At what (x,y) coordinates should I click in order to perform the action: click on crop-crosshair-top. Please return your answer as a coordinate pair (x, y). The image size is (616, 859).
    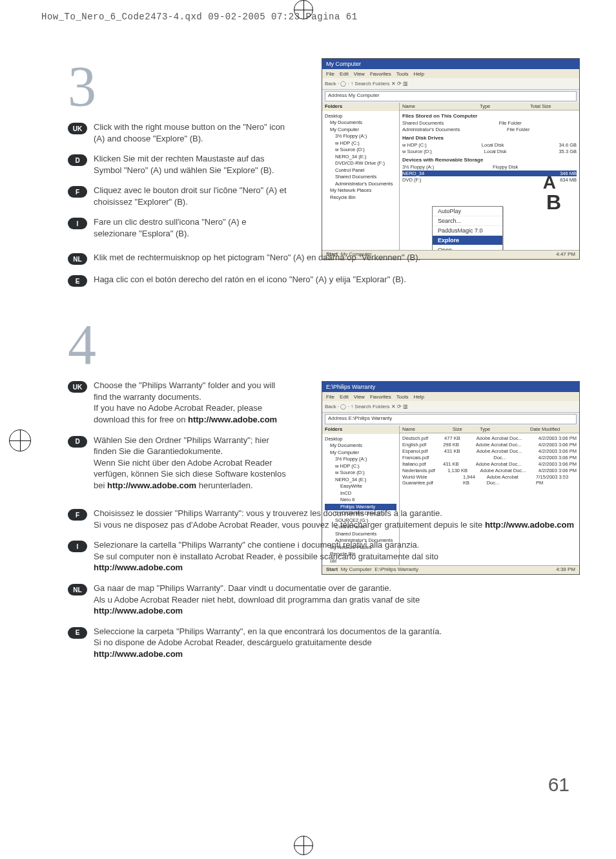
    Looking at the image, I should click on (303, 10).